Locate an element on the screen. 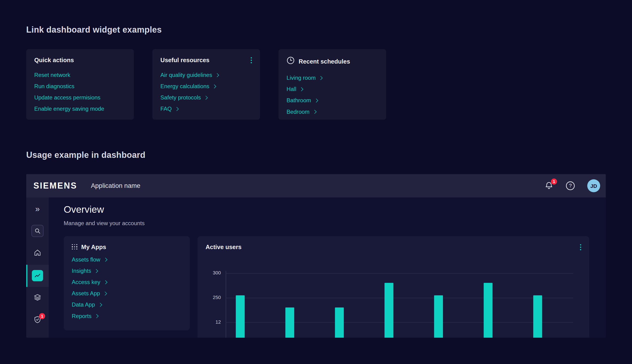 This screenshot has width=632, height=364. recent-schedules-links: Living room Hall Bathroom Bedroom is located at coordinates (332, 95).